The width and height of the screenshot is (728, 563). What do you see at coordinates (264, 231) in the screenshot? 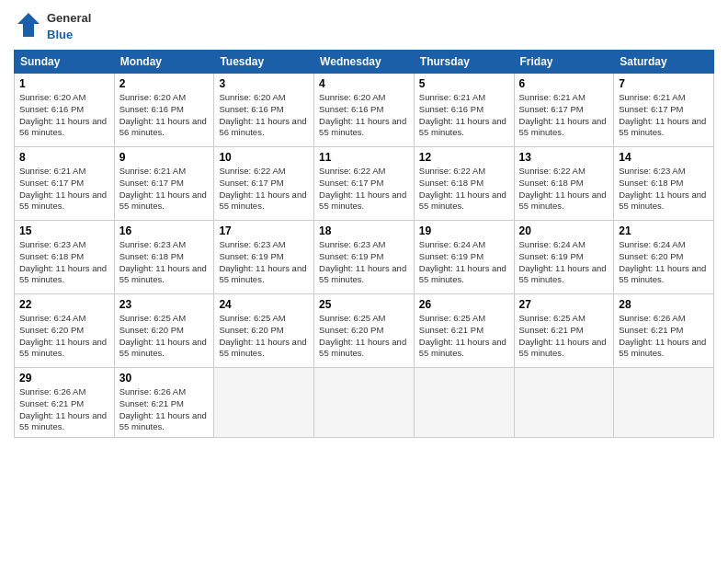
I see `day-number: 17` at bounding box center [264, 231].